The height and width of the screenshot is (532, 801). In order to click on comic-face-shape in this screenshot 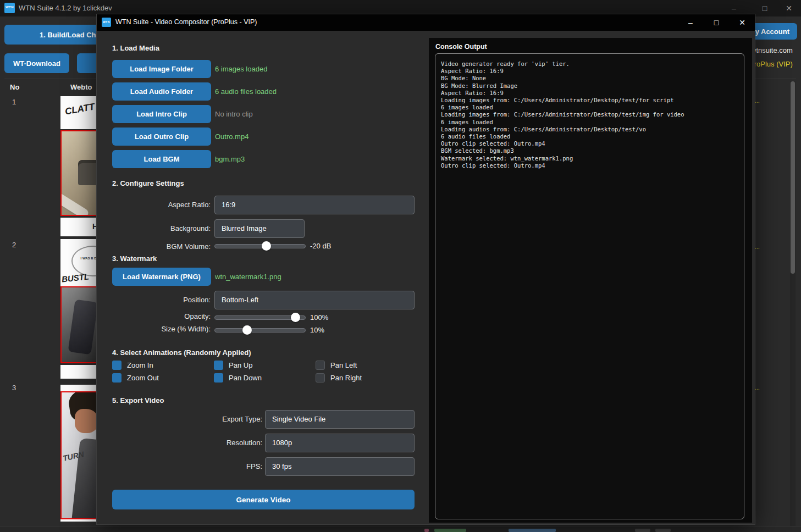, I will do `click(87, 421)`.